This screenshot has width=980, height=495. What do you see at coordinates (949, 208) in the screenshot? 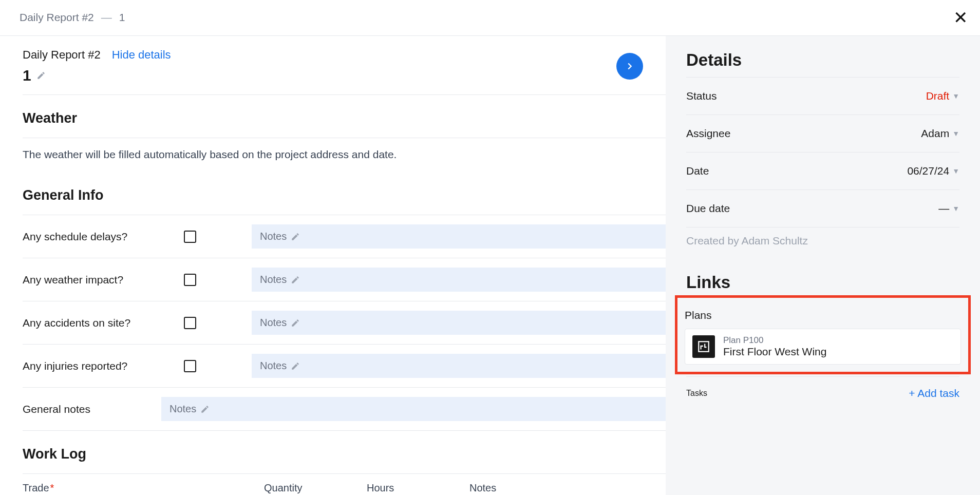
I see `due-date-dropdown: — ▼` at bounding box center [949, 208].